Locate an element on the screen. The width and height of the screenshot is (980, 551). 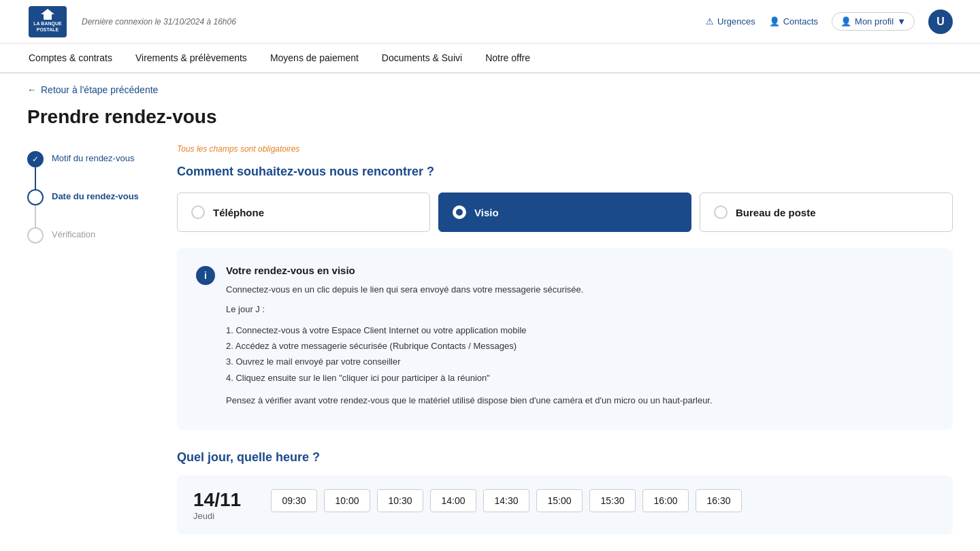
day-name: Jeudi is located at coordinates (224, 516).